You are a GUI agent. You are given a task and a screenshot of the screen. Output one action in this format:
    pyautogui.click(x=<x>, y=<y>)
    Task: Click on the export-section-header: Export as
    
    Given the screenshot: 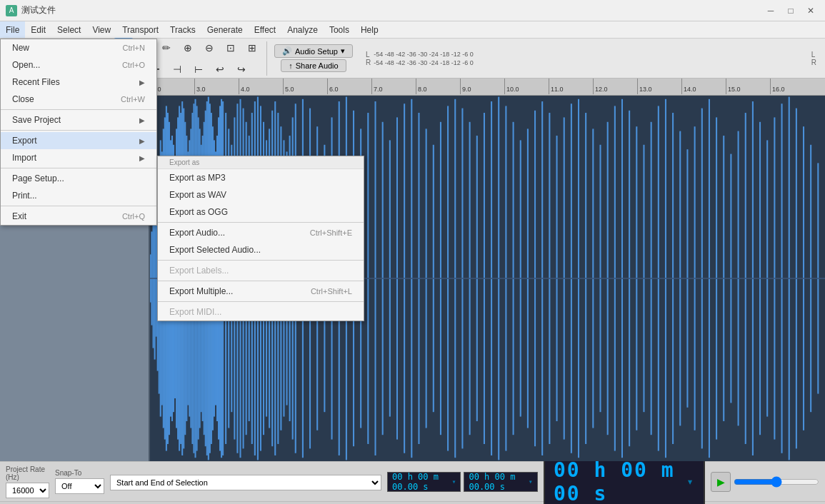 What is the action you would take?
    pyautogui.click(x=261, y=163)
    